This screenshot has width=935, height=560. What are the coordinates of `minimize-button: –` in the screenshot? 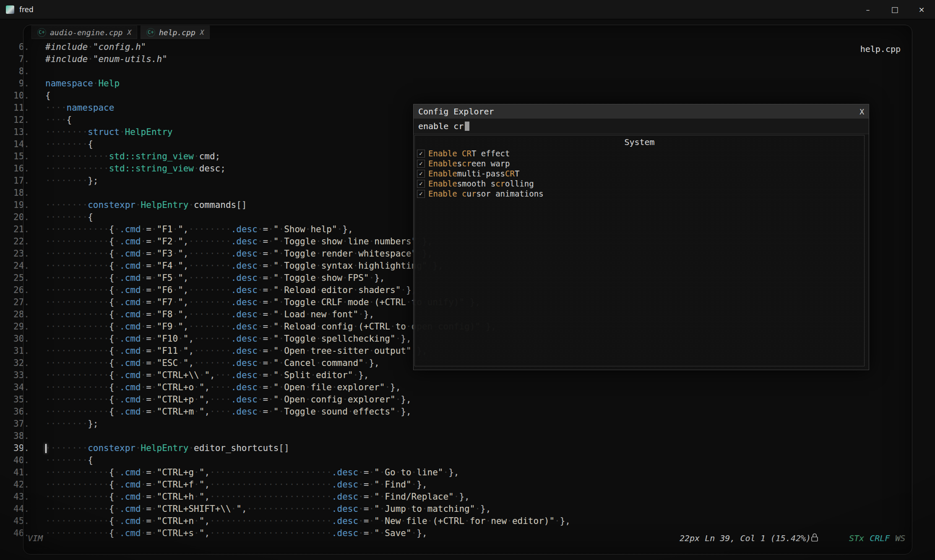 It's located at (868, 9).